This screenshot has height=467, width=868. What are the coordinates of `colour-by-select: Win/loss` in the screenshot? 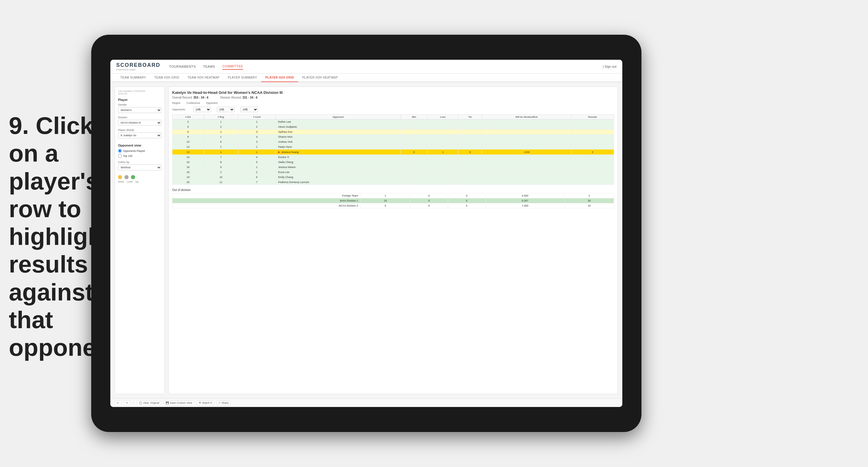 It's located at (140, 167).